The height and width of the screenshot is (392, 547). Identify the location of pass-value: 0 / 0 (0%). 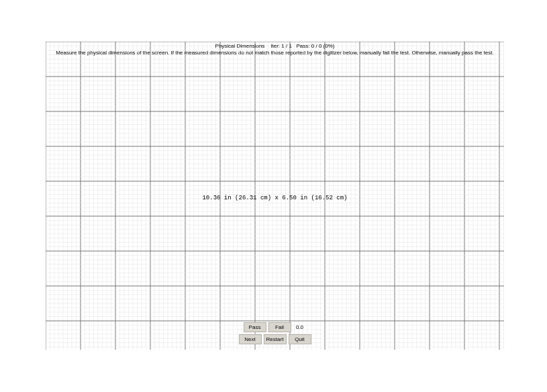
(324, 46).